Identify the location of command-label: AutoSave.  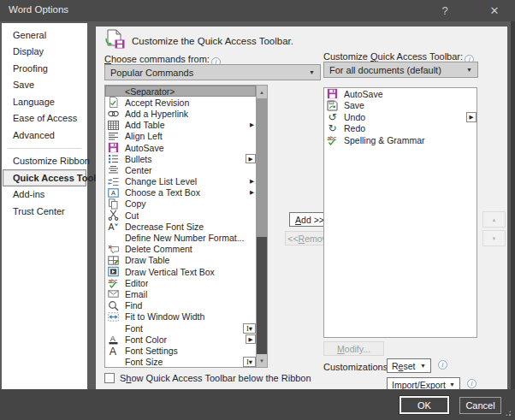
(145, 148).